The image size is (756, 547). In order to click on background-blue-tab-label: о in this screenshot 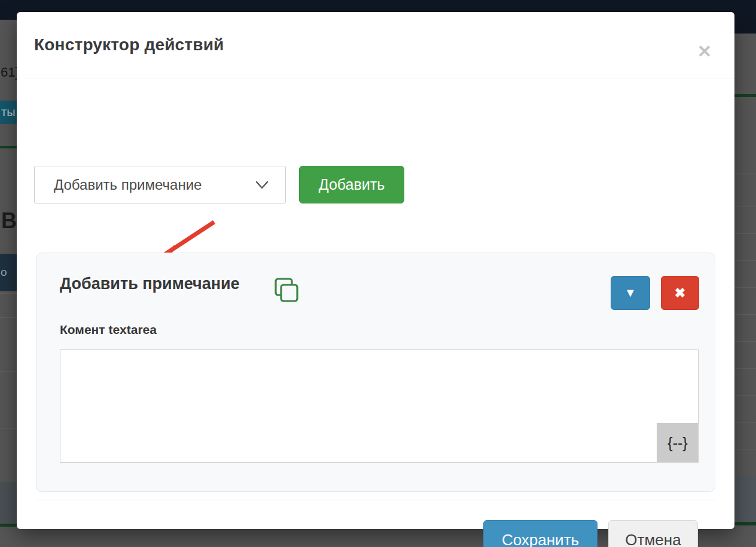, I will do `click(4, 272)`.